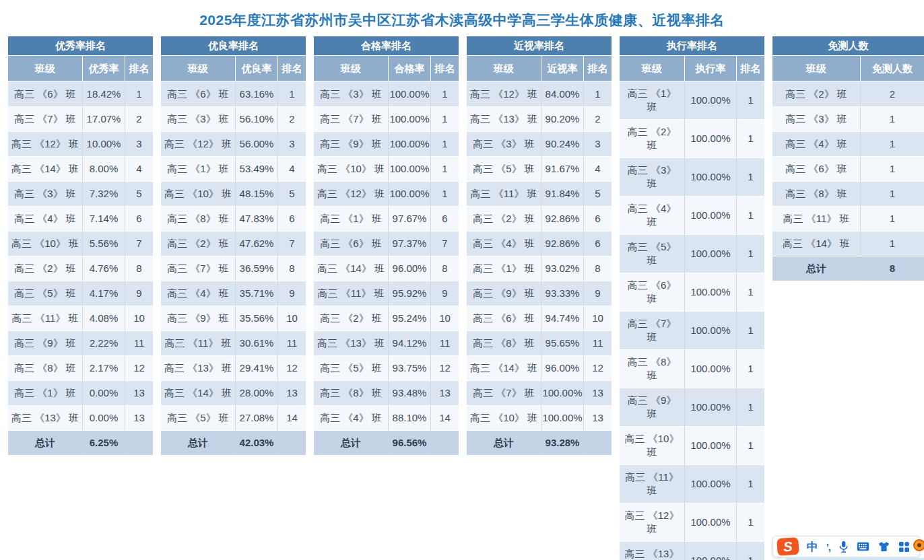 The height and width of the screenshot is (560, 924). Describe the element at coordinates (387, 393) in the screenshot. I see `table-row: 高三 《8》 班93.48%13` at that location.